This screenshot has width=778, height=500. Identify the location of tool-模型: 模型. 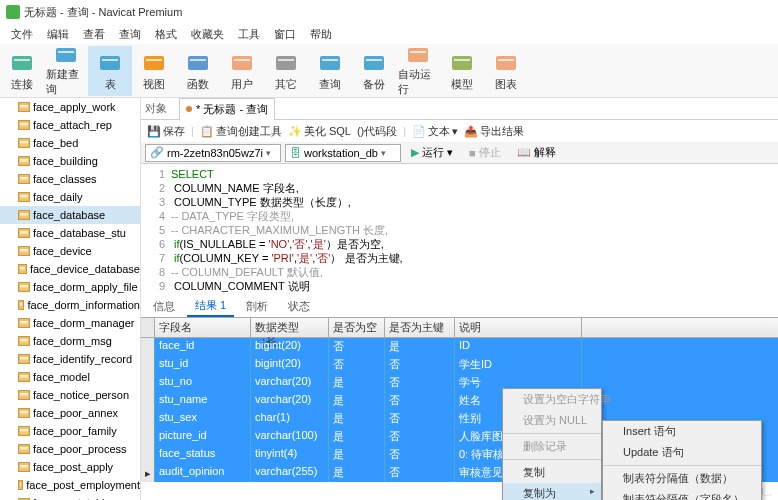
(462, 71).